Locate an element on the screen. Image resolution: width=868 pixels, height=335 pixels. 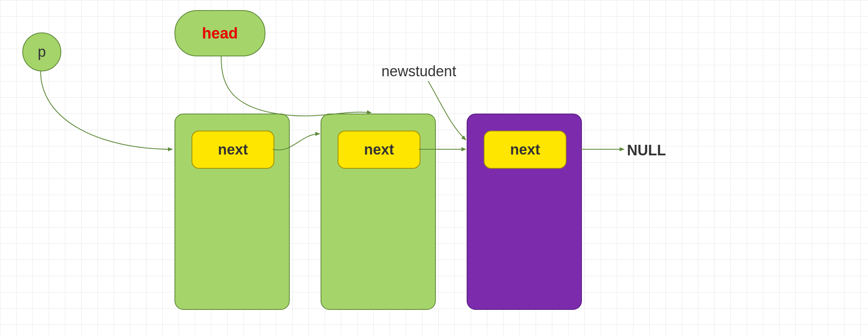
null-label-text: NULL is located at coordinates (646, 150).